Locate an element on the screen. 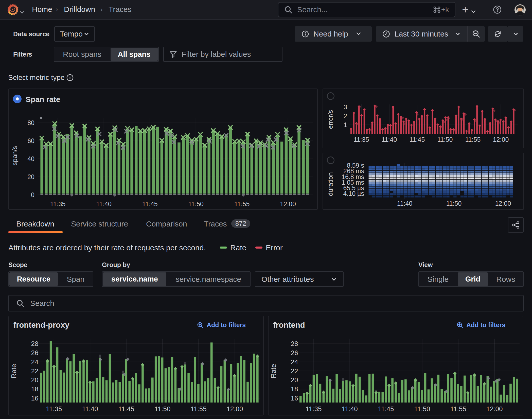 This screenshot has height=419, width=532. svg-text: 60 is located at coordinates (31, 141).